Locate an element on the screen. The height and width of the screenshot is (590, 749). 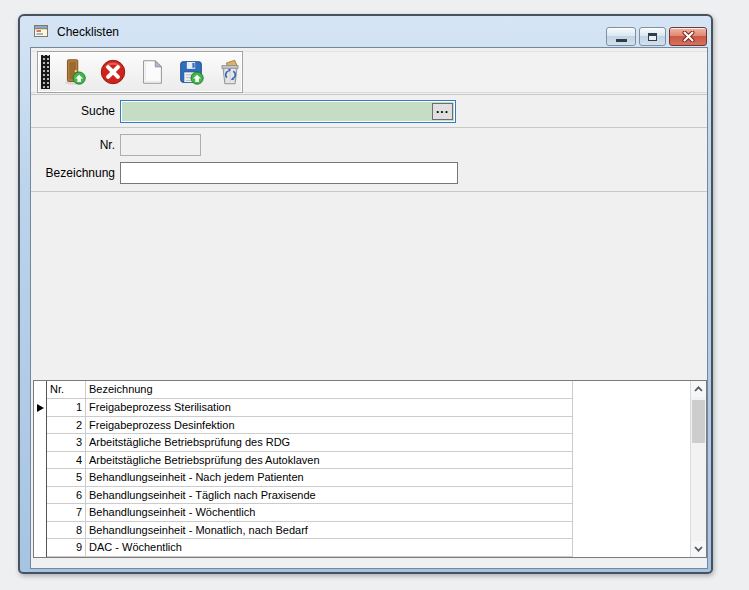
header-nr: Nr. is located at coordinates (66, 390).